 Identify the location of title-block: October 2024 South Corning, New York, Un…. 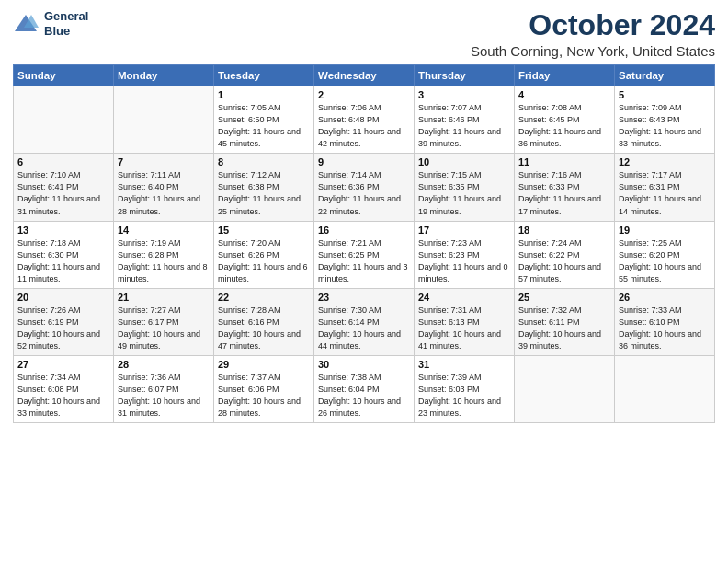
(593, 34).